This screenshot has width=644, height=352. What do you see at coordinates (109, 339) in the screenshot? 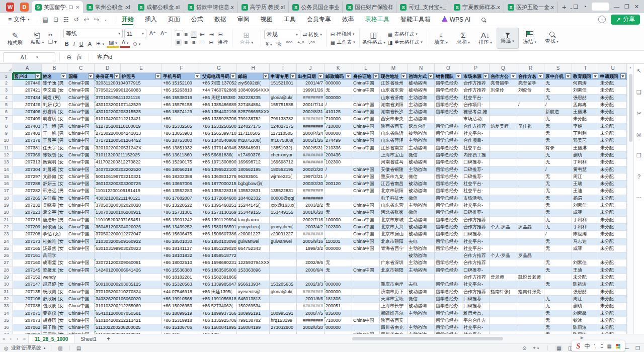
I see `add-sheet-button: +` at bounding box center [109, 339].